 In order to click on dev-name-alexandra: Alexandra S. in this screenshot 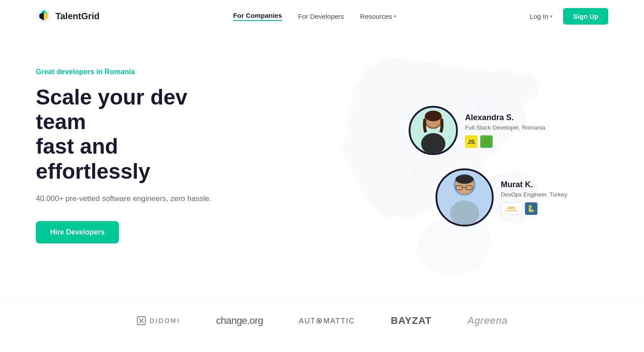, I will do `click(505, 118)`.